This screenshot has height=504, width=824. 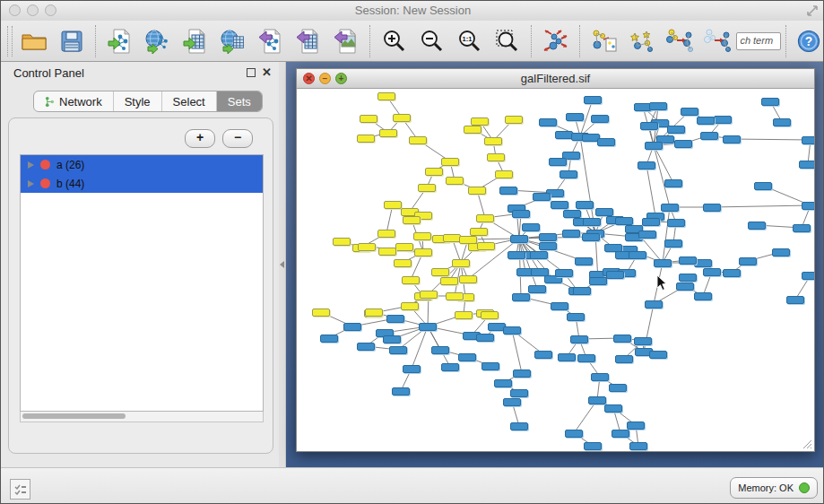 What do you see at coordinates (267, 73) in the screenshot?
I see `close-panel-icon: ✕` at bounding box center [267, 73].